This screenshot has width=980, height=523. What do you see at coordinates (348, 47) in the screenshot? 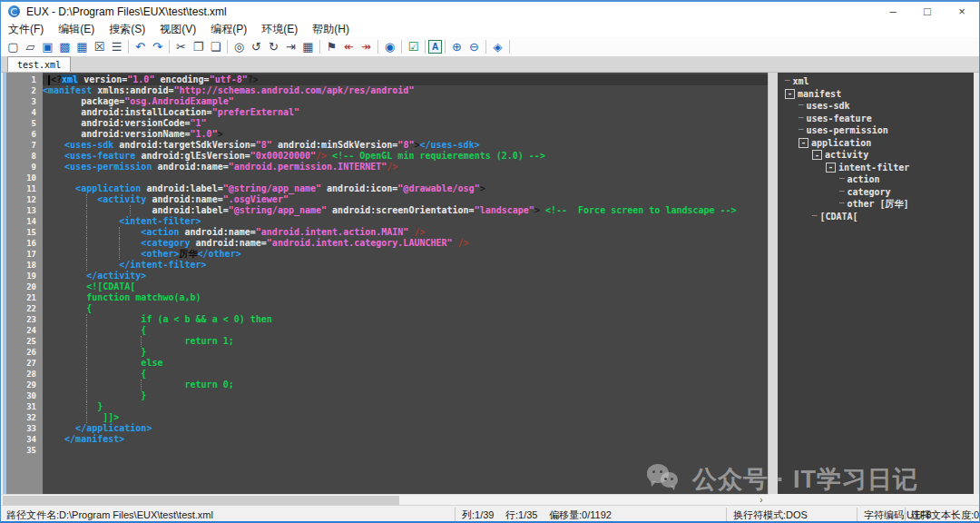
I see `prev-bookmark-icon: ↞` at bounding box center [348, 47].